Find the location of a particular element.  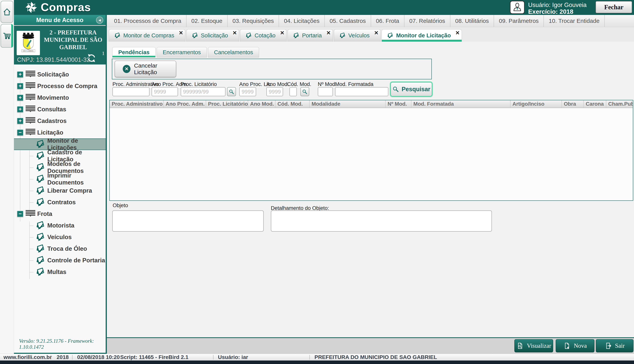

tab-veiculos: Veículos ✕ is located at coordinates (357, 36).